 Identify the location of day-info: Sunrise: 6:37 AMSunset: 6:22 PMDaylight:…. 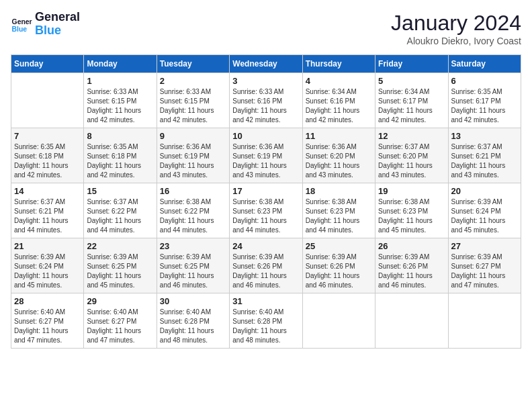
(120, 216).